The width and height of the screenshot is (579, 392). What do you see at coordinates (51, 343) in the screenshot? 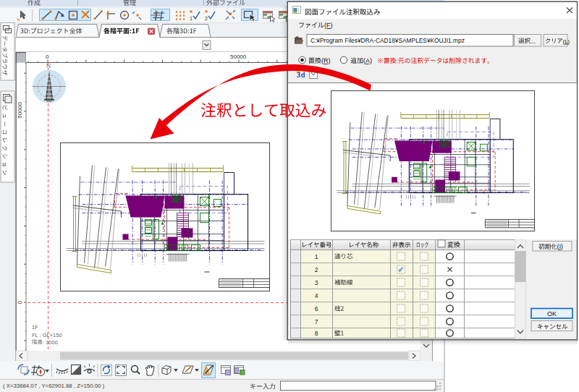
I see `svg-text:: 3000: : 3000` at bounding box center [51, 343].